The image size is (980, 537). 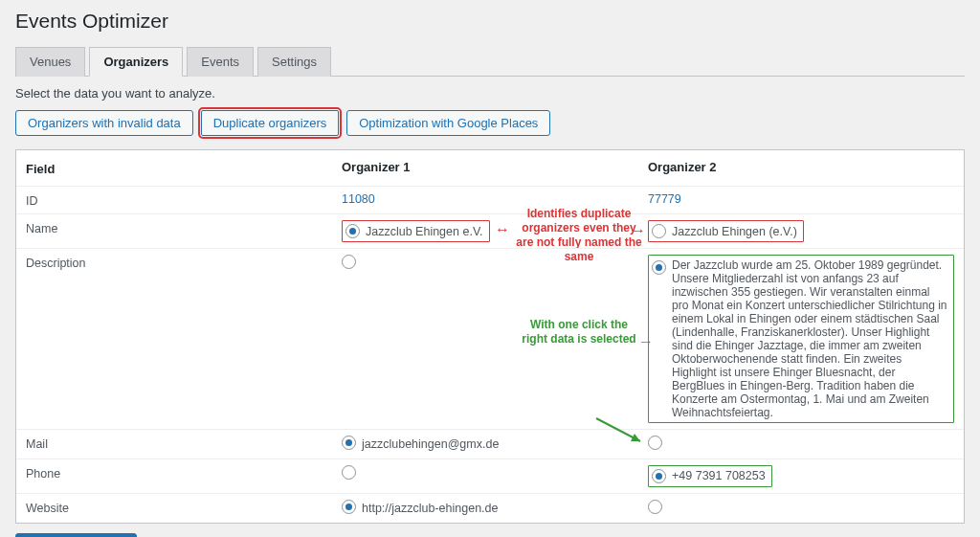 I want to click on label-description: Description, so click(x=184, y=262).